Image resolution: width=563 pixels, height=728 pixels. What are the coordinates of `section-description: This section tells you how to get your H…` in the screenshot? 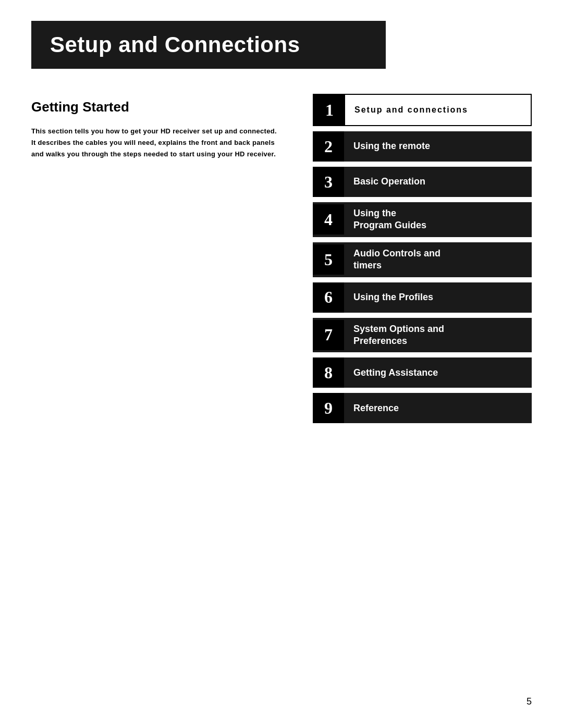 It's located at (156, 143).